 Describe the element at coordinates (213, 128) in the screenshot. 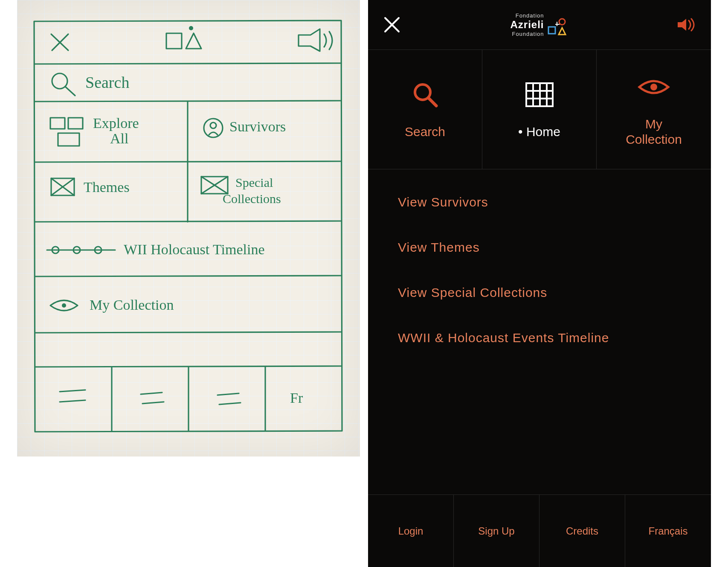

I see `person-icon` at that location.